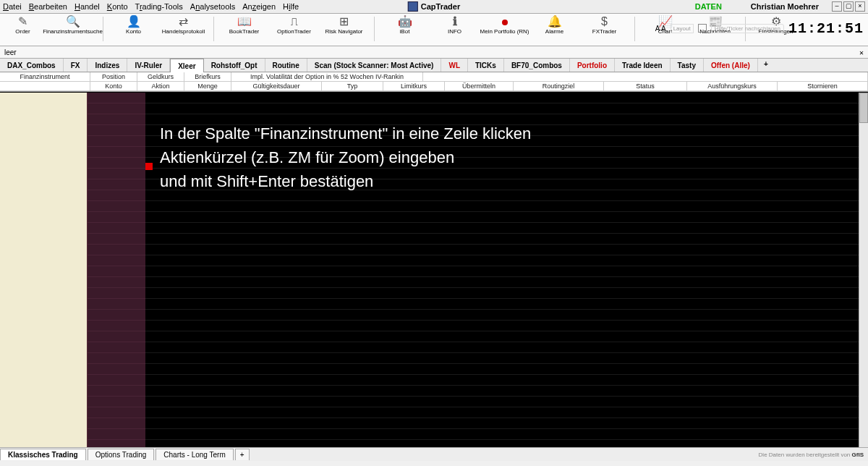 This screenshot has width=868, height=466. I want to click on tab-wl: WL, so click(454, 65).